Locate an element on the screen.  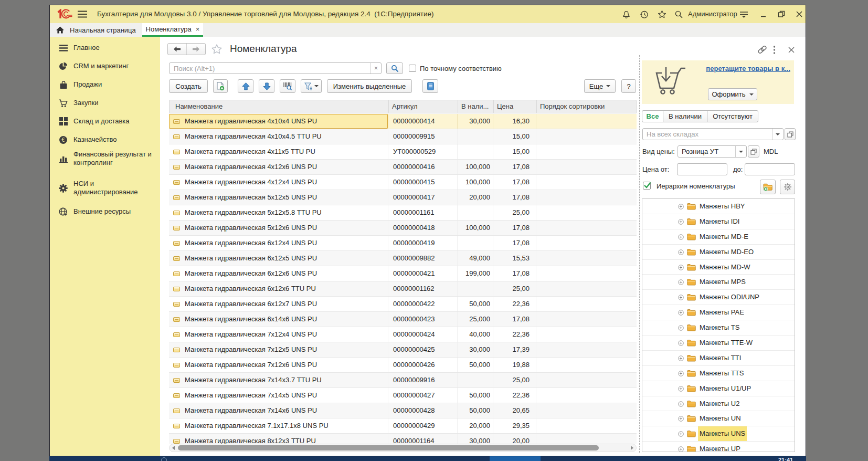
cell-qty: 20,000 is located at coordinates (475, 197).